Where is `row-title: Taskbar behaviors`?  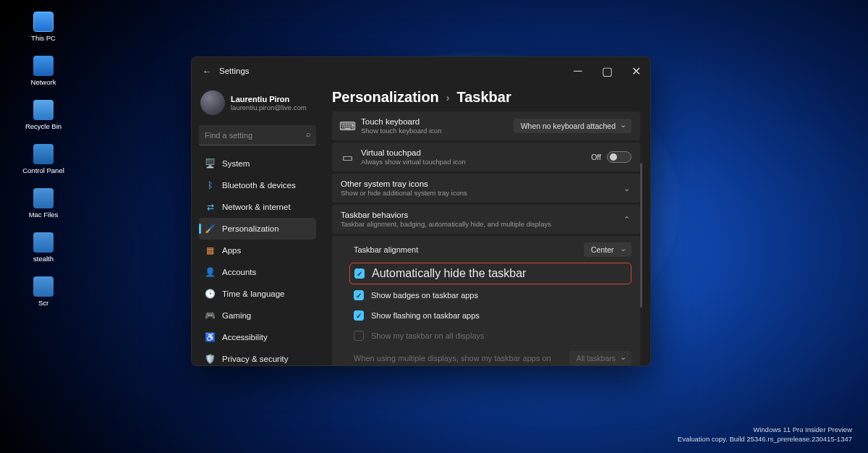
row-title: Taskbar behaviors is located at coordinates (482, 215).